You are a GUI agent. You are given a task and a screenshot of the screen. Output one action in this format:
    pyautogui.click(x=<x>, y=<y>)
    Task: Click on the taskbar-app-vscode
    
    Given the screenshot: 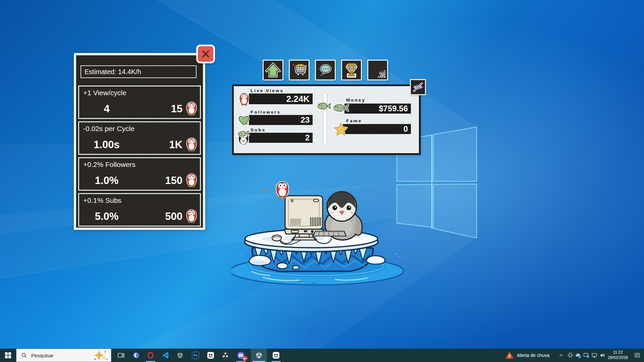 What is the action you would take?
    pyautogui.click(x=165, y=355)
    